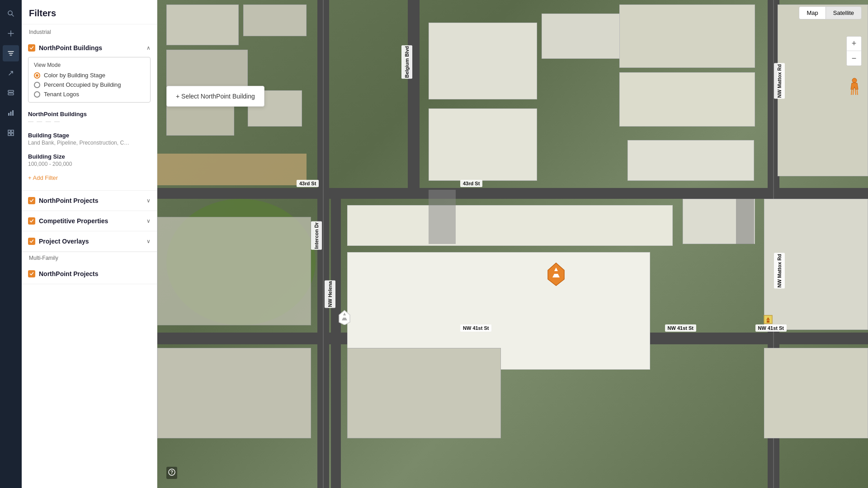  Describe the element at coordinates (344, 318) in the screenshot. I see `northpoint-marker-small` at that location.